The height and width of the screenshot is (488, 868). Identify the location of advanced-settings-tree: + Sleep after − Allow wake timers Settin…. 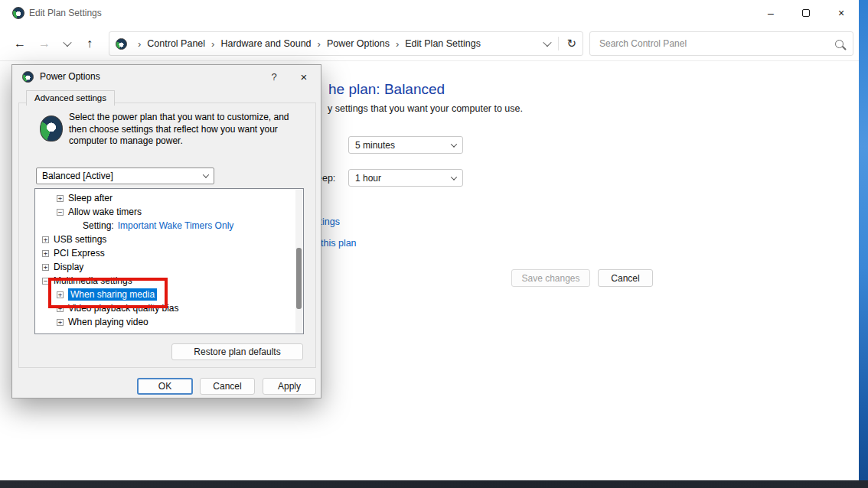
(169, 262).